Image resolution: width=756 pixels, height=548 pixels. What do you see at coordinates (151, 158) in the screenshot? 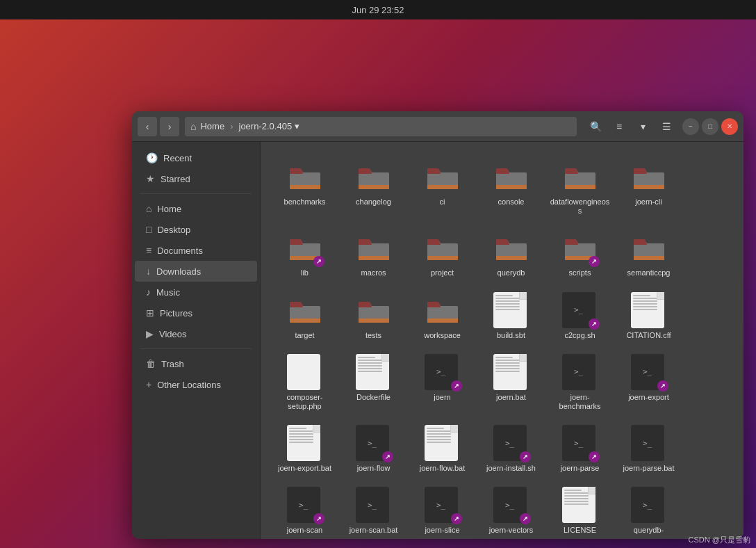
I see `recent-icon: 🕐` at bounding box center [151, 158].